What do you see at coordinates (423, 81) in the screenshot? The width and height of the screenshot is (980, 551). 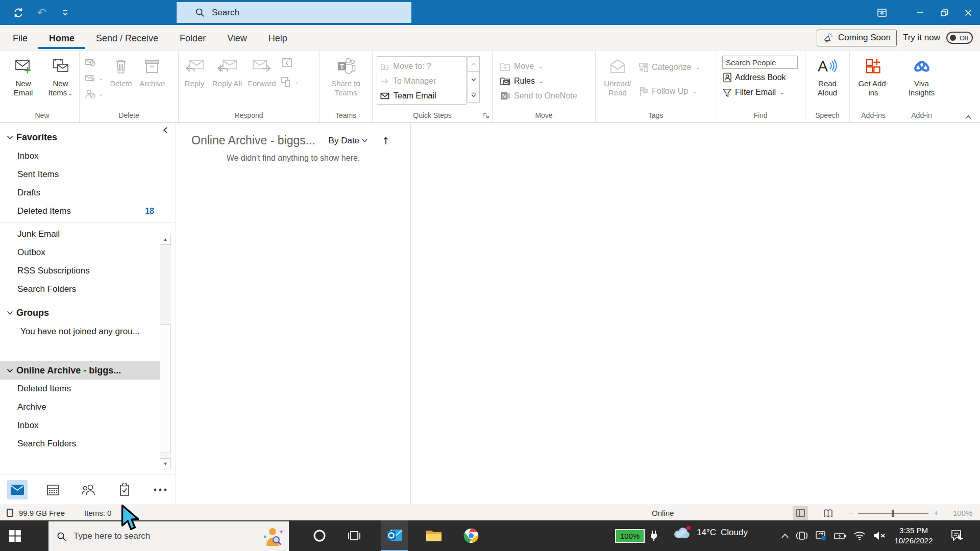 I see `quick-step-to-manager: To Manager` at bounding box center [423, 81].